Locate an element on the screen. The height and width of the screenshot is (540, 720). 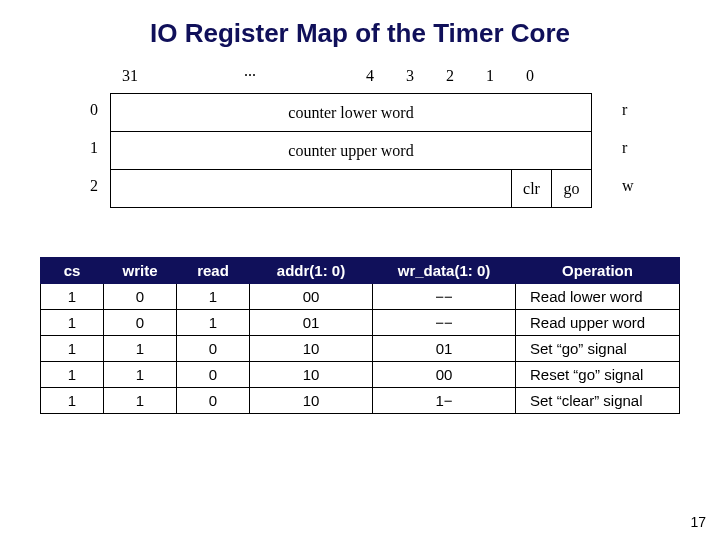
cell-addr: 00 is located at coordinates (312, 297).